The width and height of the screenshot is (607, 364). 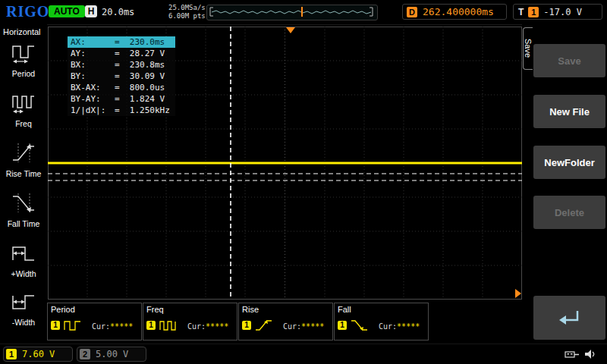 What do you see at coordinates (24, 224) in the screenshot?
I see `menu-item-label: Fall Time` at bounding box center [24, 224].